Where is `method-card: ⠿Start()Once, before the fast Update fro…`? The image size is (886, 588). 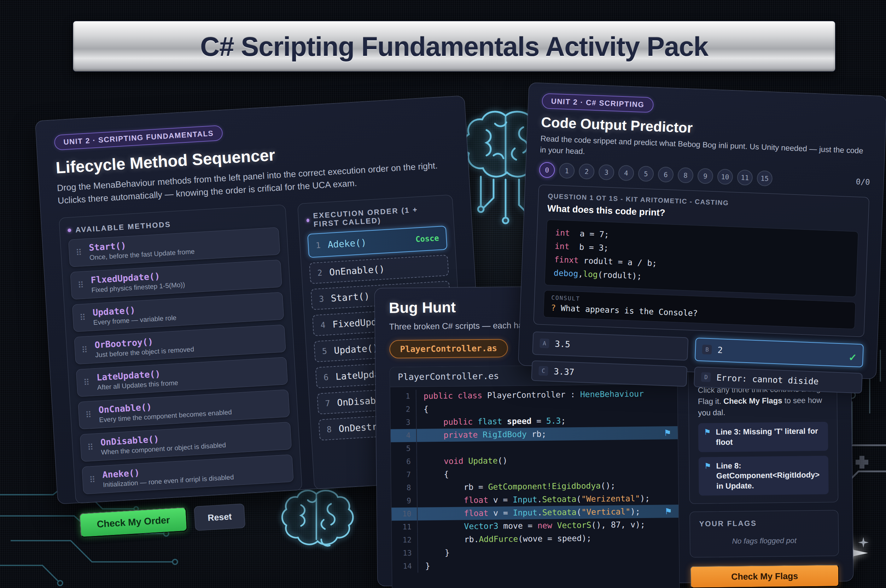
method-card: ⠿Start()Once, before the fast Update fro… is located at coordinates (174, 247).